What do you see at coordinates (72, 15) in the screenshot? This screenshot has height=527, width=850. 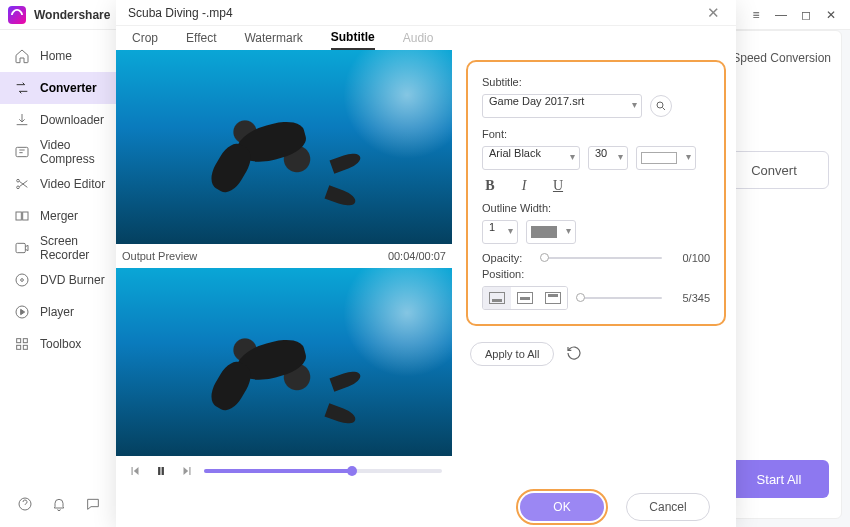 I see `app-title: Wondershare` at bounding box center [72, 15].